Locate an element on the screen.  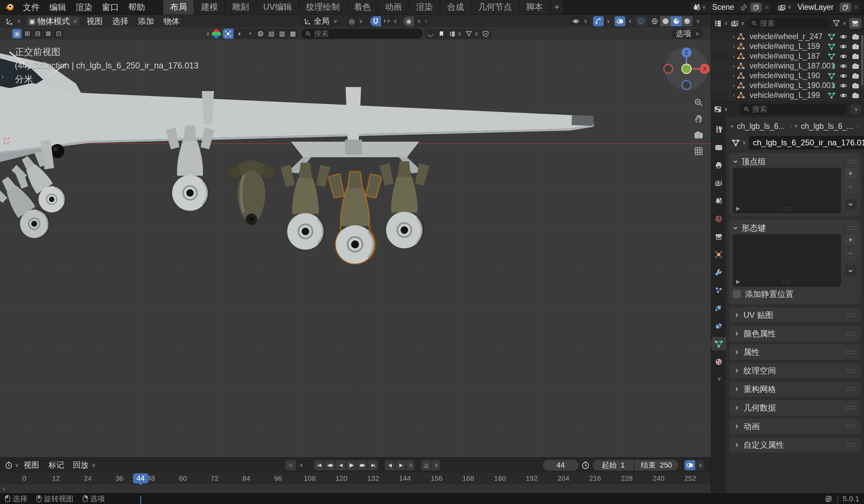
menu-render: 渲染 is located at coordinates (84, 7).